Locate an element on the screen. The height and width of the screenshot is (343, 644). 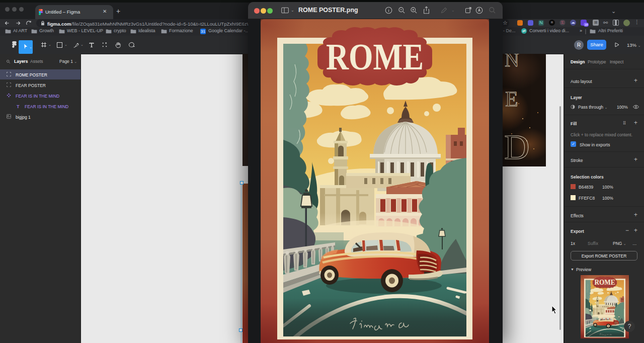
svg-text: ROME is located at coordinates (375, 57).